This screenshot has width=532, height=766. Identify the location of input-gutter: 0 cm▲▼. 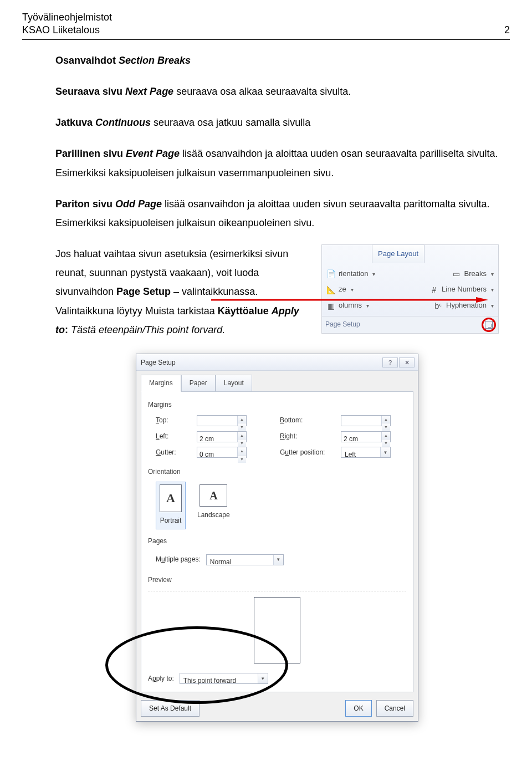
(222, 452).